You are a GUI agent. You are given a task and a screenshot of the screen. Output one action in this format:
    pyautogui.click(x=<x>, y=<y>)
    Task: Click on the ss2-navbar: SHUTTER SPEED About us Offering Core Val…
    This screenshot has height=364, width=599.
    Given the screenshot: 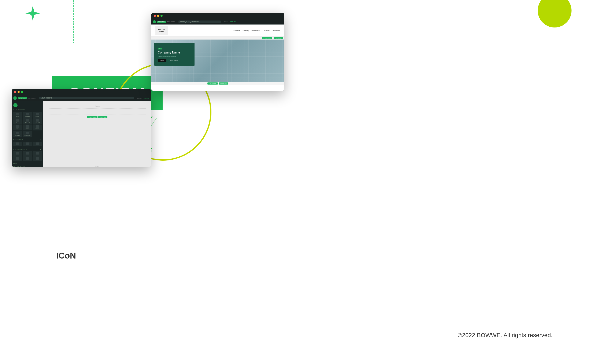 What is the action you would take?
    pyautogui.click(x=218, y=31)
    